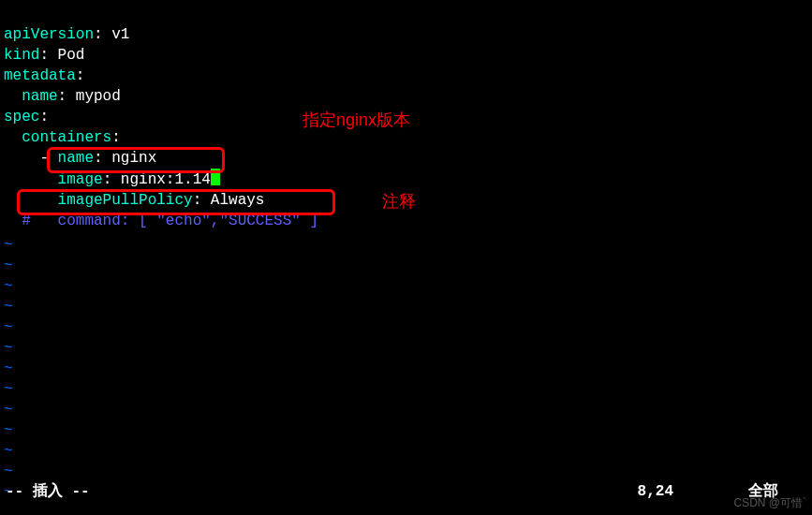 This screenshot has height=515, width=812. Describe the element at coordinates (48, 492) in the screenshot. I see `vim-mode: -- 插入 --` at that location.